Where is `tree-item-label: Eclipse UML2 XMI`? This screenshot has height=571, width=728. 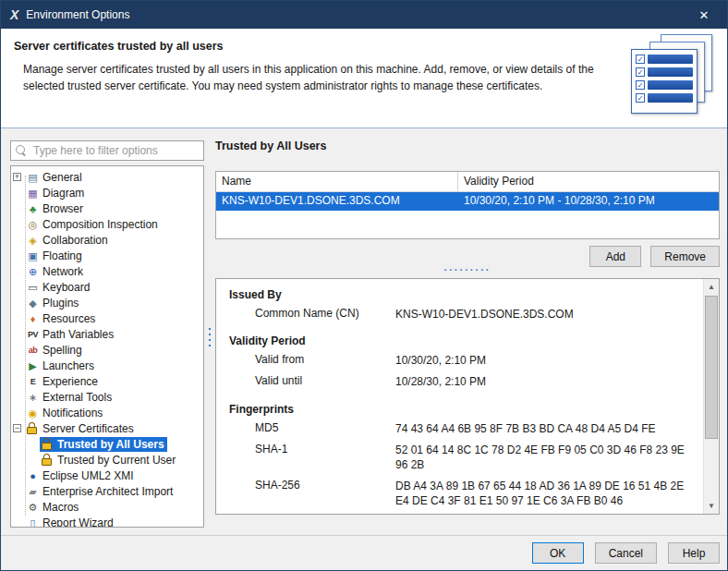 tree-item-label: Eclipse UML2 XMI is located at coordinates (89, 476).